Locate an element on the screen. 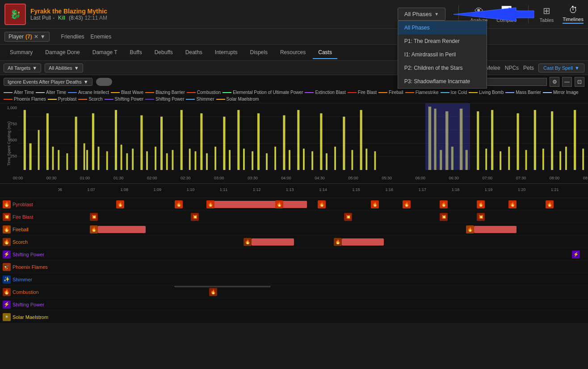  tab-casts: Casts is located at coordinates (325, 53).